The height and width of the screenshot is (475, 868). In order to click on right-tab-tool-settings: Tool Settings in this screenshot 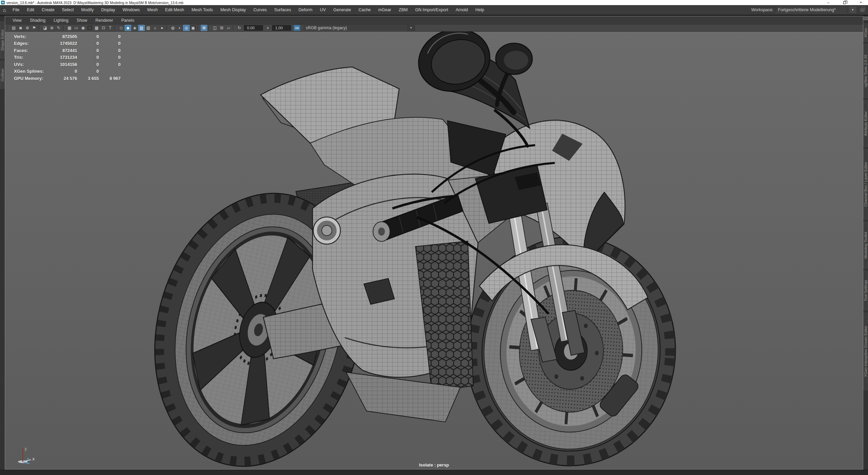, I will do `click(866, 290)`.